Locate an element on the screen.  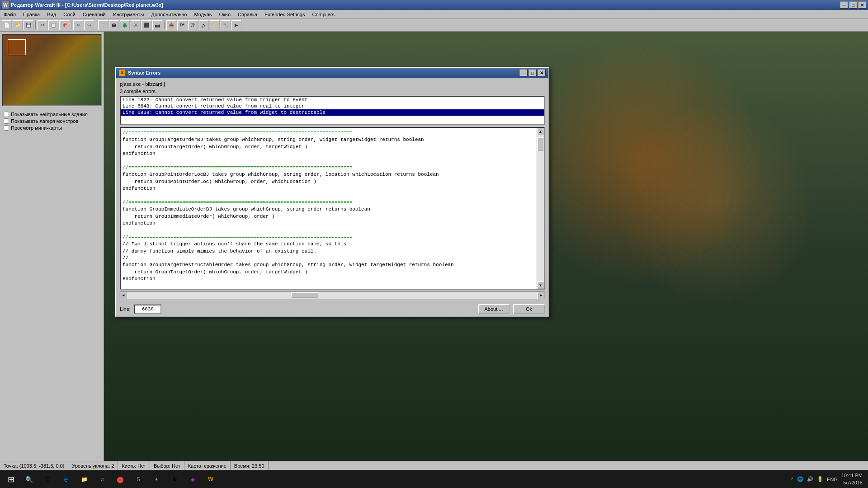
hscroll-thumb is located at coordinates (305, 295).